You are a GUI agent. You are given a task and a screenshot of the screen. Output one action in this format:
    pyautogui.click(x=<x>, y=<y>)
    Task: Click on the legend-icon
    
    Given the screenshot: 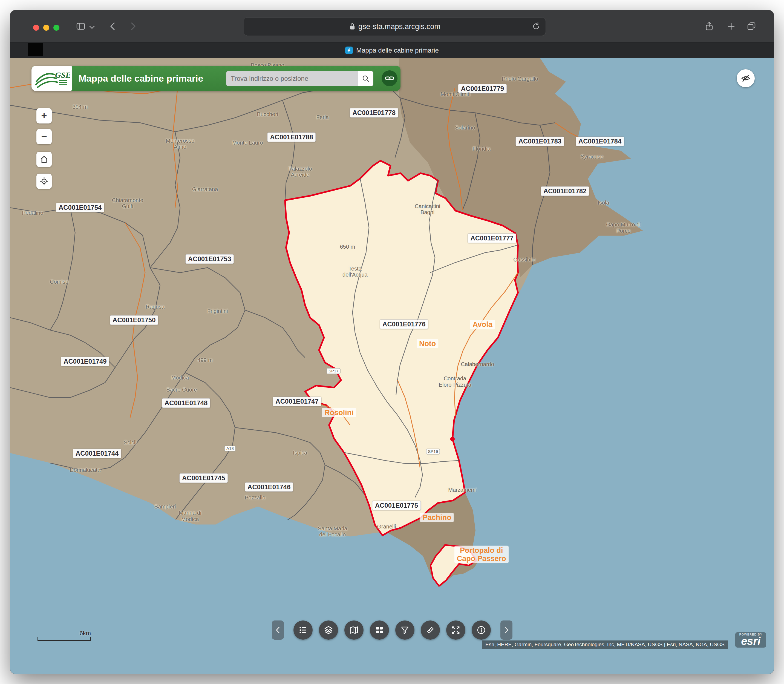 What is the action you would take?
    pyautogui.click(x=303, y=630)
    